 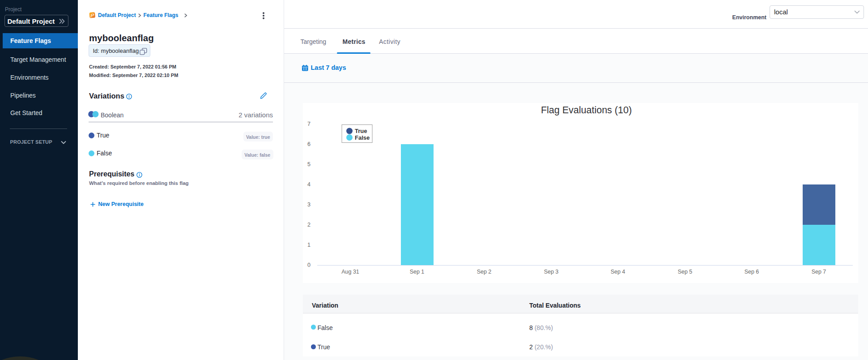 I want to click on svg-text: Sep 6, so click(x=752, y=272).